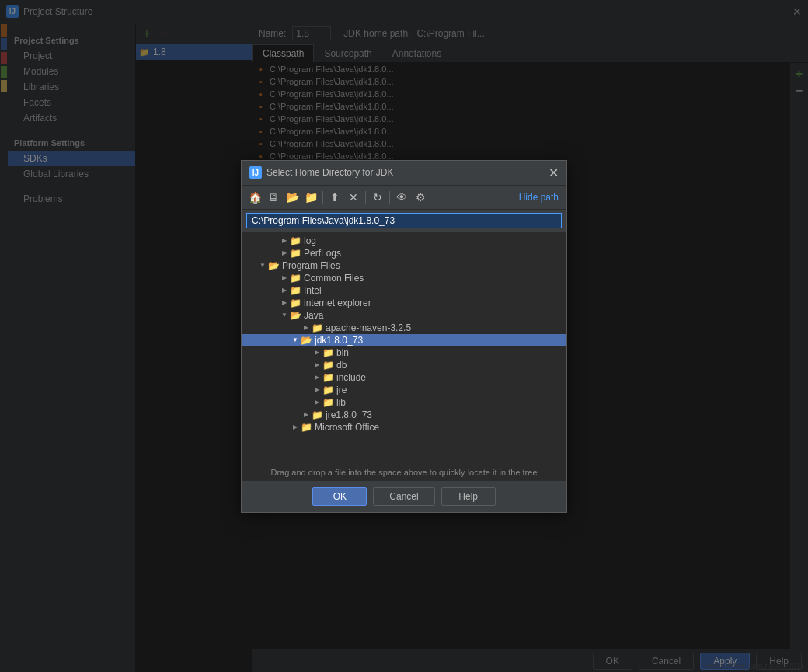  I want to click on modal-tree: ▶ 📁 log ▶ 📁 PerfLogs ▼ 📂 Program Files, so click(404, 348).